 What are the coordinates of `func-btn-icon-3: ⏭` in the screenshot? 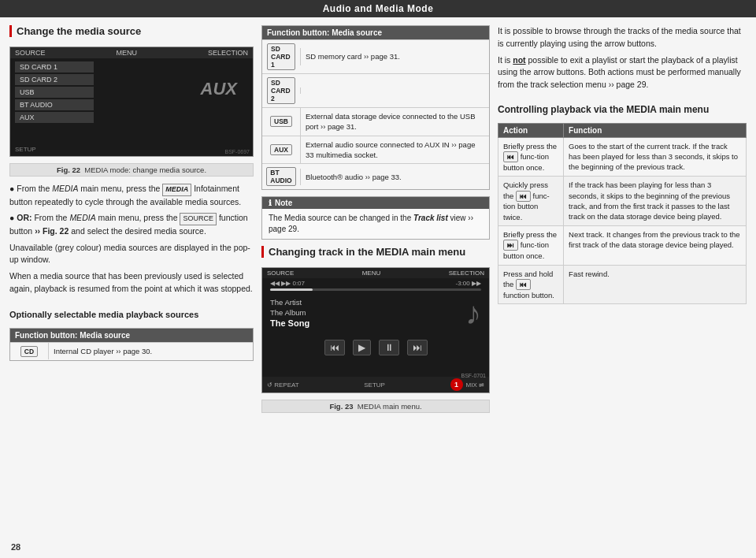 It's located at (510, 245).